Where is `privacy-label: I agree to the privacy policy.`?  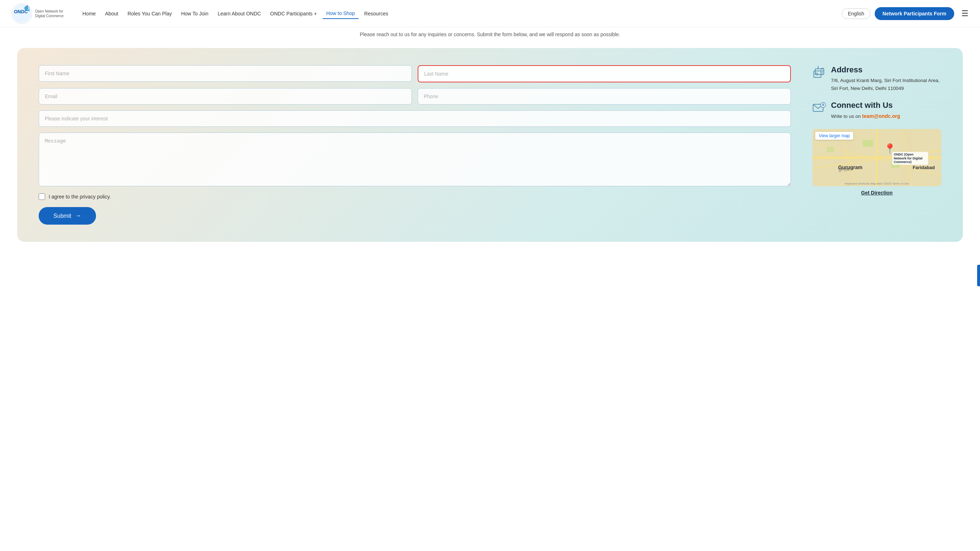
privacy-label: I agree to the privacy policy. is located at coordinates (80, 196).